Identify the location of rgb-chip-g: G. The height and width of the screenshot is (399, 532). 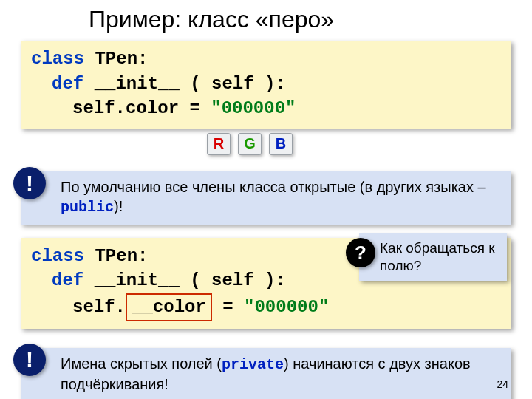
(250, 144).